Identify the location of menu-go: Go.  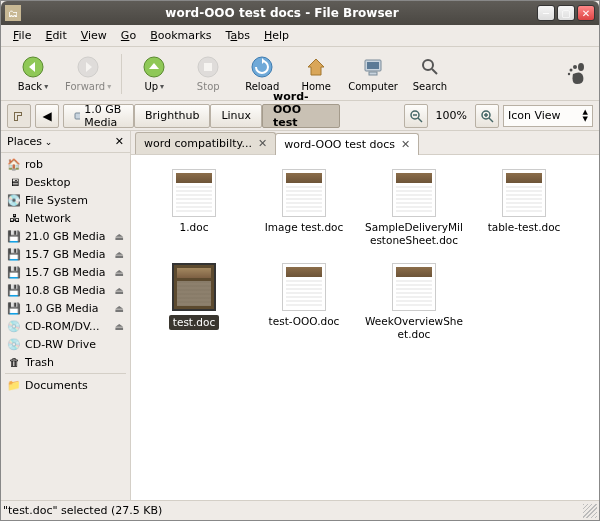
(128, 36).